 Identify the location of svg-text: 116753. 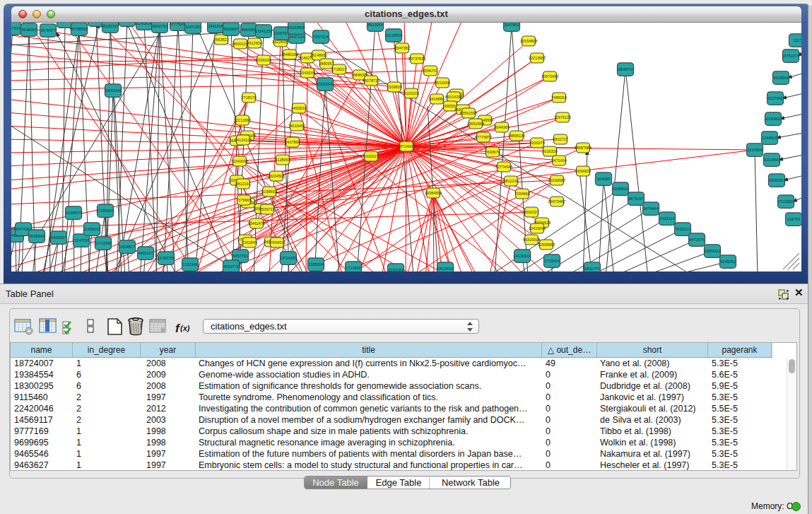
(794, 219).